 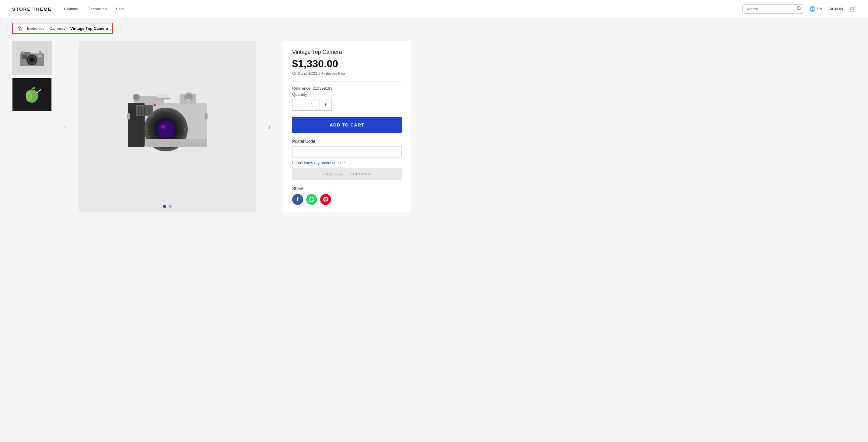 I want to click on breadcrumb-cameras: Cameras, so click(x=57, y=28).